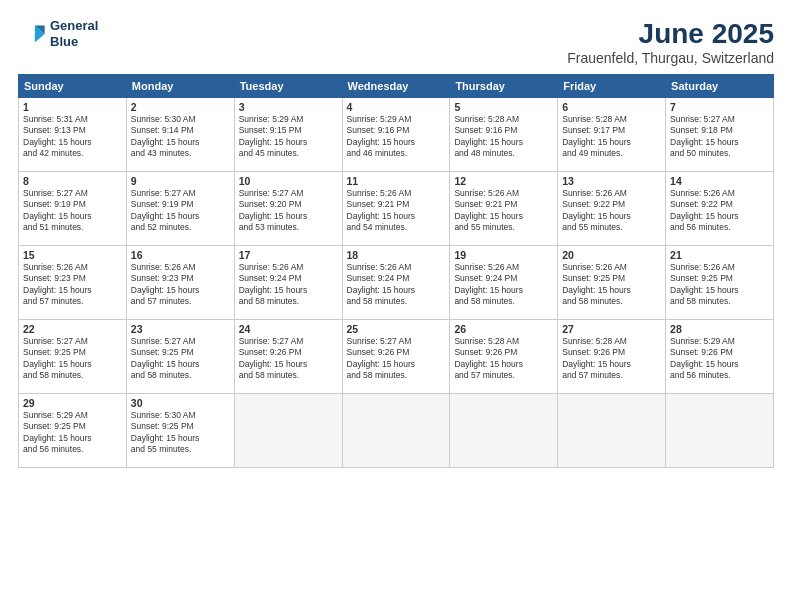  I want to click on day-number: 21, so click(720, 255).